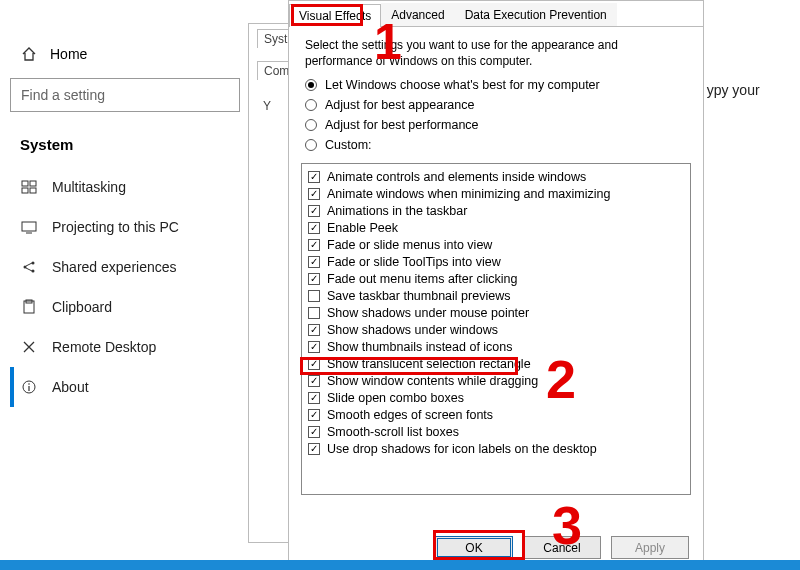 The height and width of the screenshot is (570, 800). I want to click on taskbar, so click(400, 565).